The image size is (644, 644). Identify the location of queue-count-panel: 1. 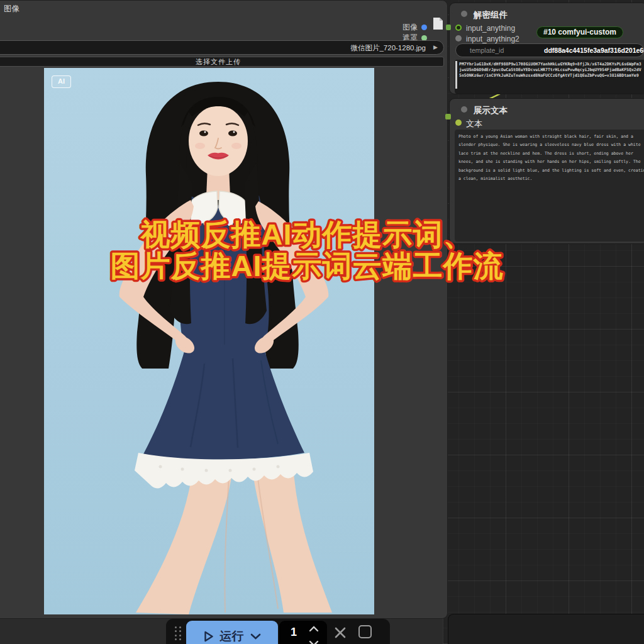
(303, 633).